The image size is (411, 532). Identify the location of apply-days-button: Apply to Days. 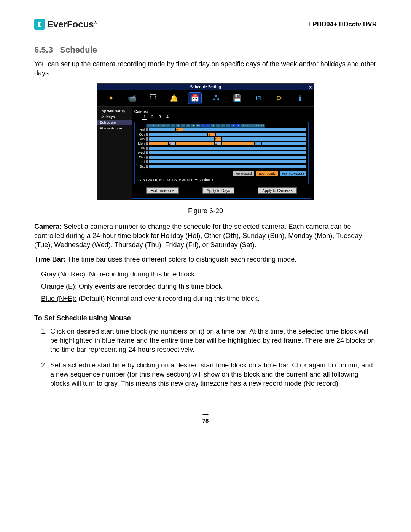
(218, 190).